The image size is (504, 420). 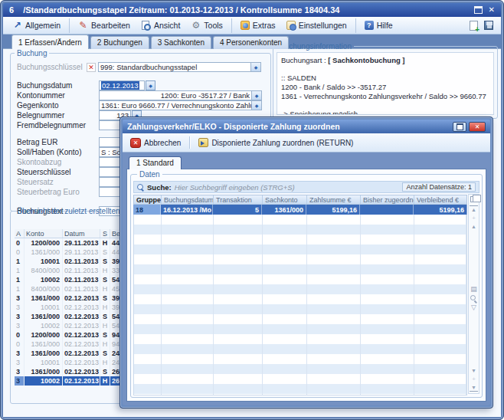 I want to click on buchungsart-value: [ Sachkontobuchung ], so click(x=366, y=60).